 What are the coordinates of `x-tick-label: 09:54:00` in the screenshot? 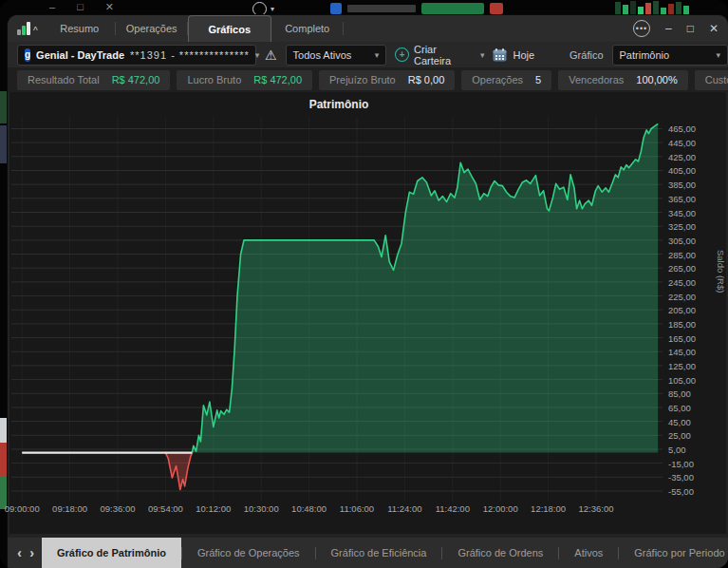 It's located at (165, 509).